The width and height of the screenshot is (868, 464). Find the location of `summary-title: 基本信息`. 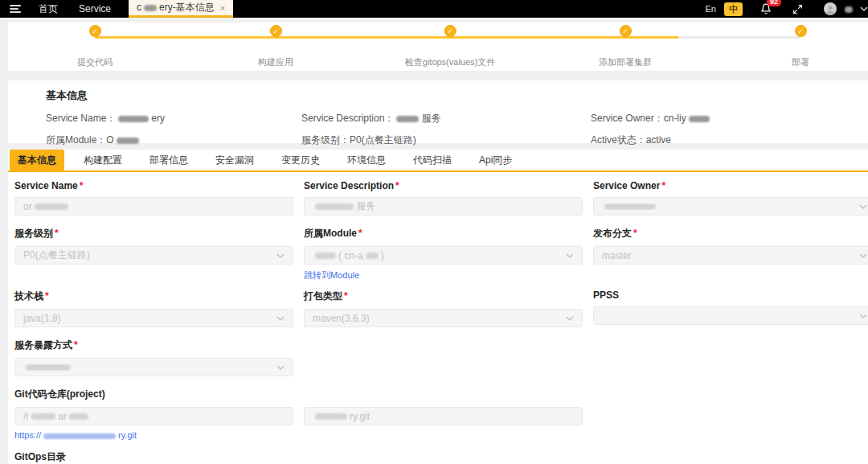

summary-title: 基本信息 is located at coordinates (457, 96).